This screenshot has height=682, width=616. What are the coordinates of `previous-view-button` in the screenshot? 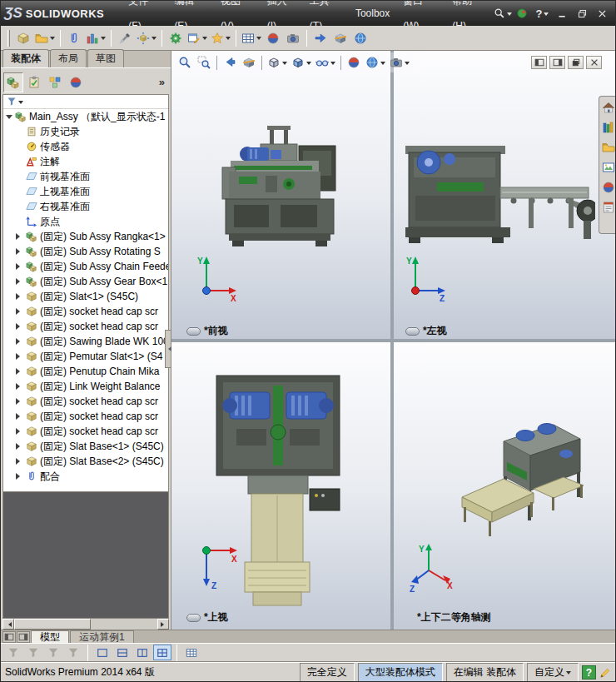 It's located at (230, 62).